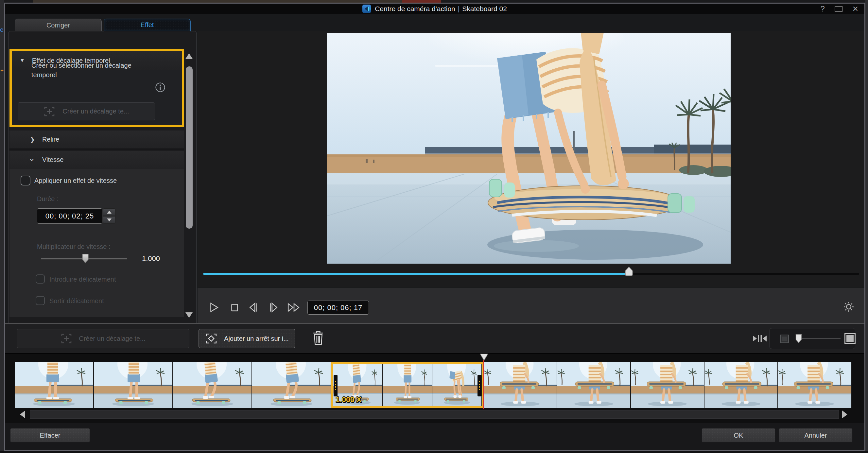 This screenshot has height=453, width=868. What do you see at coordinates (436, 1) in the screenshot?
I see `desktop-remnant-top` at bounding box center [436, 1].